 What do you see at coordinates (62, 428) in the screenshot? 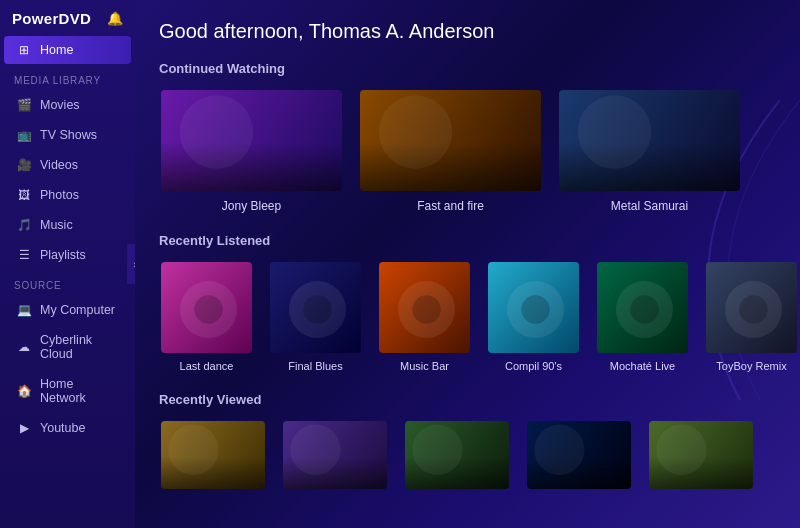
I see `sidebar-label-youtube: Youtube` at bounding box center [62, 428].